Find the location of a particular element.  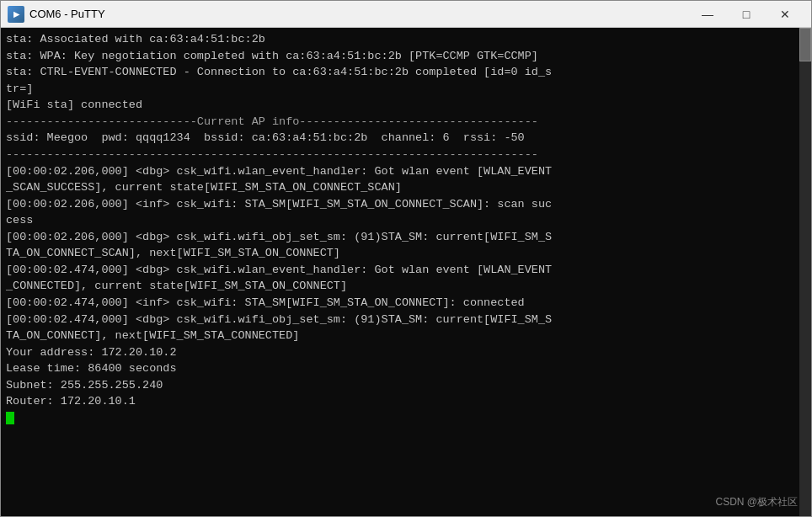

scrollbar is located at coordinates (805, 272).